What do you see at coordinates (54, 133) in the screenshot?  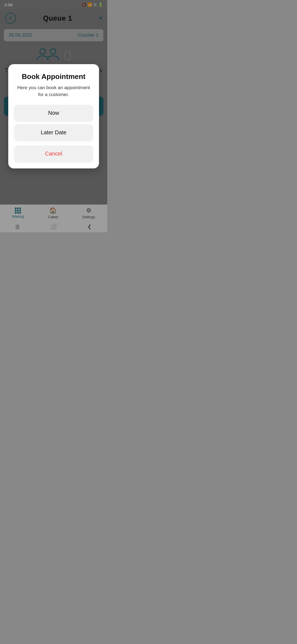 I see `later-date-button: Later Date` at bounding box center [54, 133].